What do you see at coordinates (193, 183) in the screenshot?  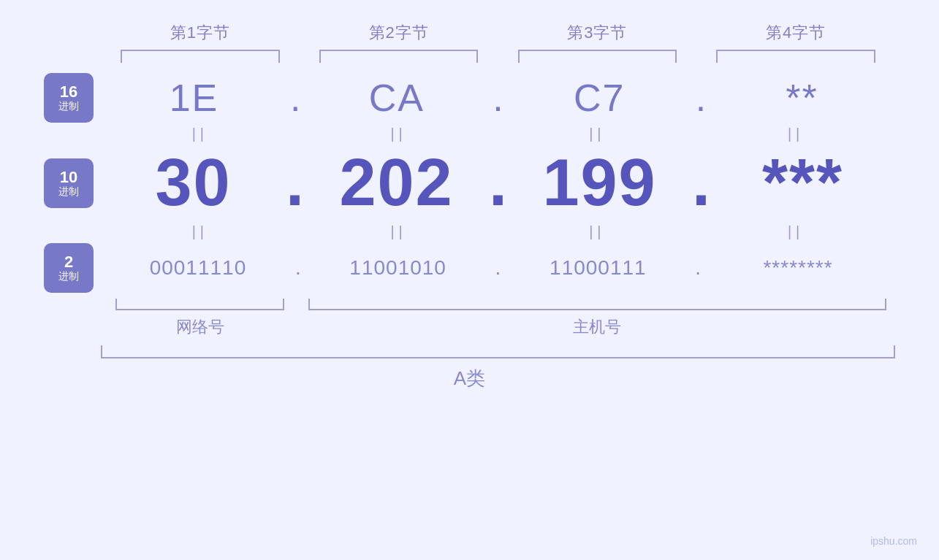 I see `decimal-value-1: 30` at bounding box center [193, 183].